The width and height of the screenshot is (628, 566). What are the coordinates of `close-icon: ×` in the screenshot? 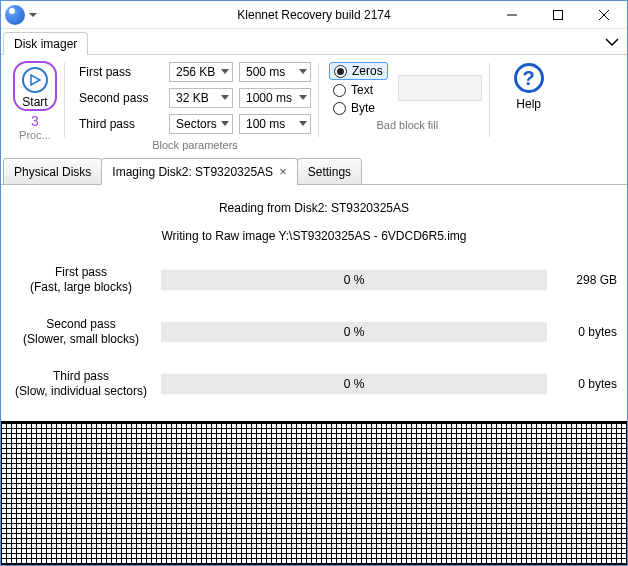 It's located at (283, 172).